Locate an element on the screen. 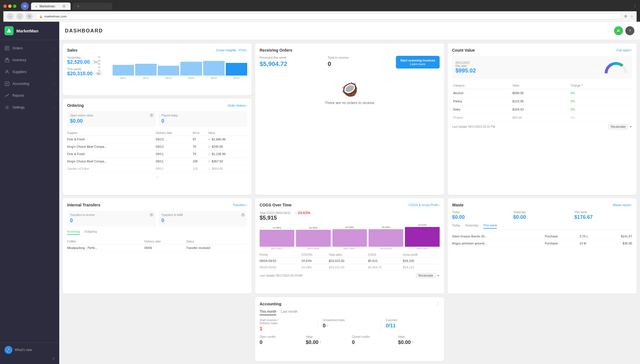 This screenshot has width=640, height=364. sidebar-label-accounting: Accounting is located at coordinates (21, 84).